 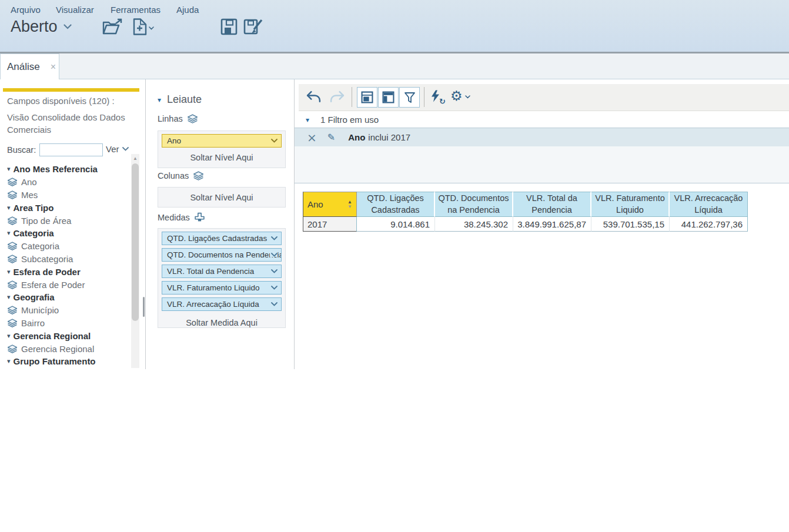 What do you see at coordinates (67, 272) in the screenshot?
I see `field-group-esfera-de-poder: ▾ Esfera de Poder` at bounding box center [67, 272].